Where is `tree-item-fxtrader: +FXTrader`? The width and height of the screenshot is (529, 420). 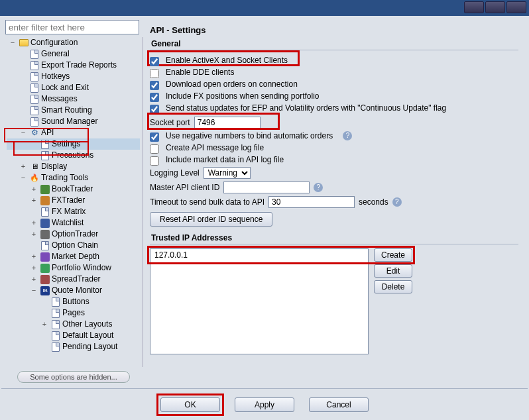
tree-item-fxtrader: +FXTrader is located at coordinates (73, 200).